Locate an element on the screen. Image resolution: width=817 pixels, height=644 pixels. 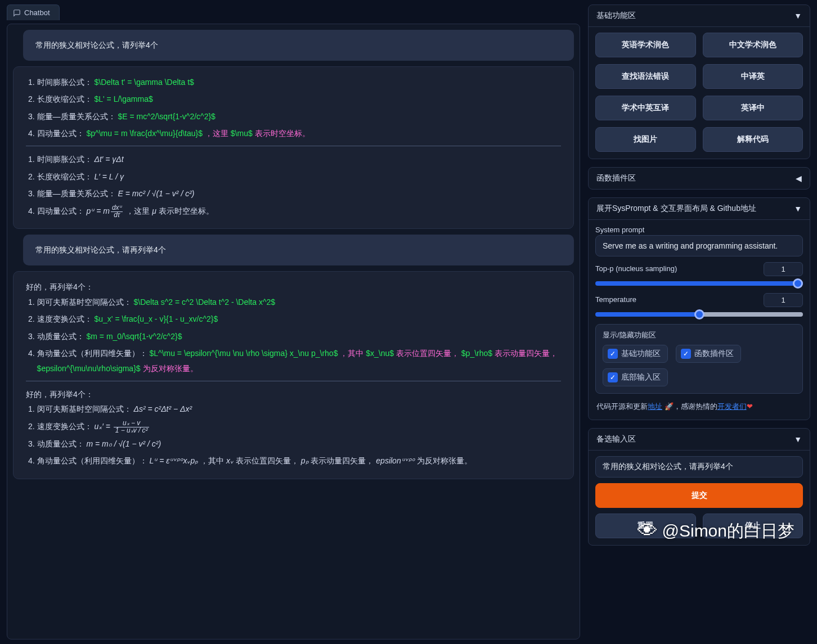
list-item: 四动量公式： $p^\mu = m \frac{dx^\mu}{d\tau}$ … is located at coordinates (299, 134).